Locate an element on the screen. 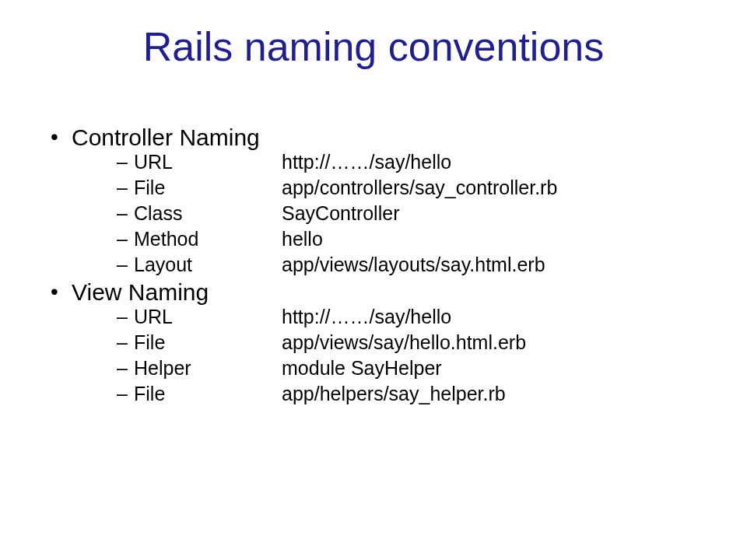 This screenshot has width=747, height=560. item-value: module SayHelper is located at coordinates (362, 369).